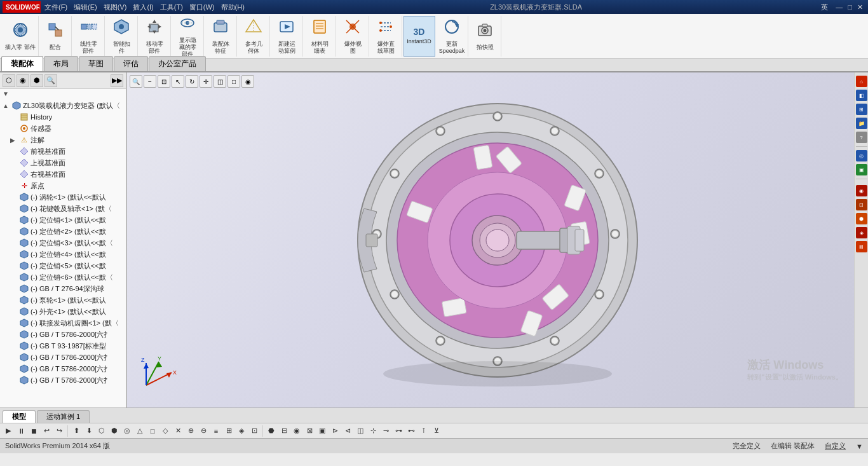 Image resolution: width=868 pixels, height=466 pixels. I want to click on bt-icon28: ⊺, so click(424, 431).